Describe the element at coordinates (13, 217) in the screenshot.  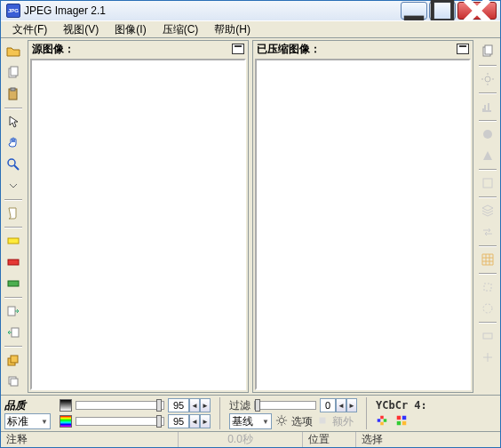
I see `left-toolbar` at that location.